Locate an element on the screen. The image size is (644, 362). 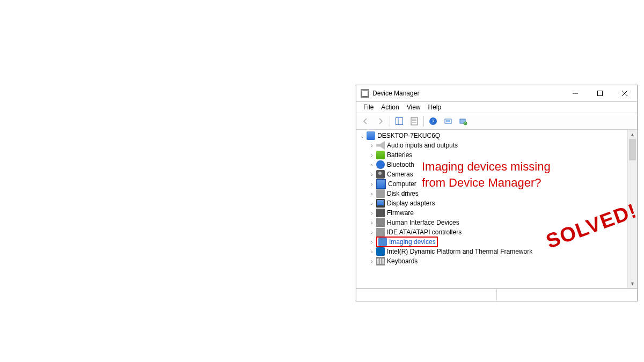
show-hide-tree-button is located at coordinates (399, 121).